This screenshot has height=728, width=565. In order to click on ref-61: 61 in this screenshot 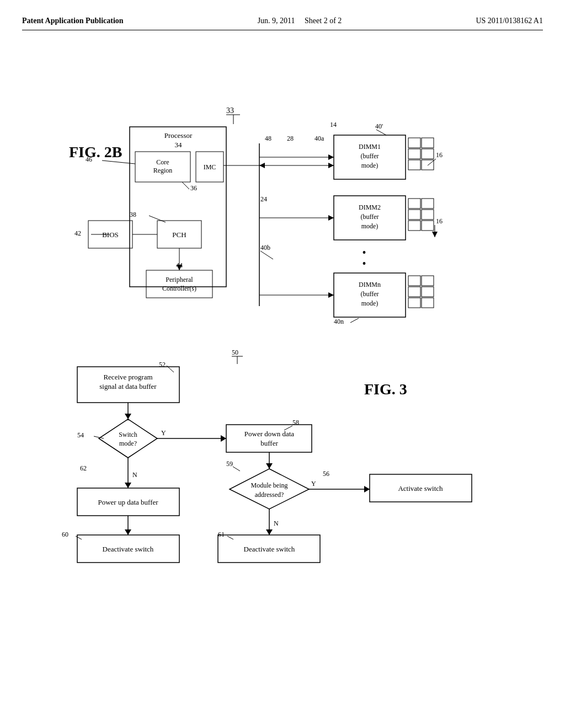, I will do `click(221, 534)`.